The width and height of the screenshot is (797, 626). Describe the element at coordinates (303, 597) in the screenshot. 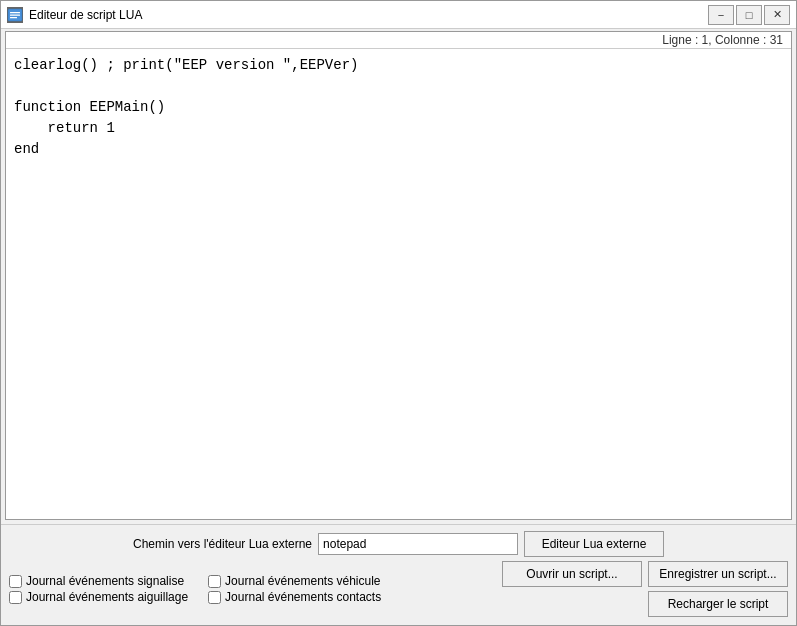

I see `cb-contacts-label: Journal événements contacts` at that location.